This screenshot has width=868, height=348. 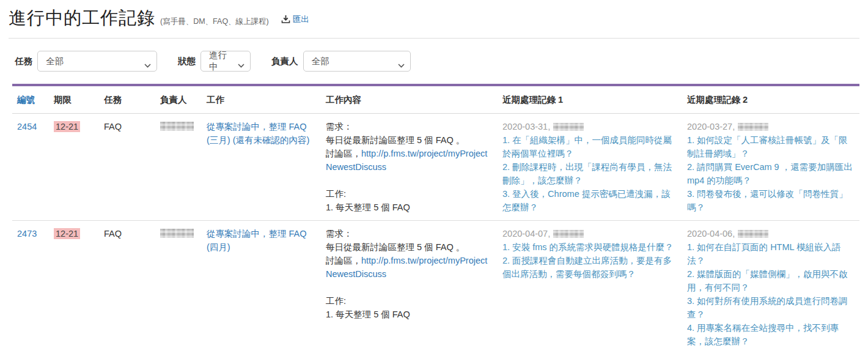 What do you see at coordinates (285, 61) in the screenshot?
I see `owner-filter-label: 負責人` at bounding box center [285, 61].